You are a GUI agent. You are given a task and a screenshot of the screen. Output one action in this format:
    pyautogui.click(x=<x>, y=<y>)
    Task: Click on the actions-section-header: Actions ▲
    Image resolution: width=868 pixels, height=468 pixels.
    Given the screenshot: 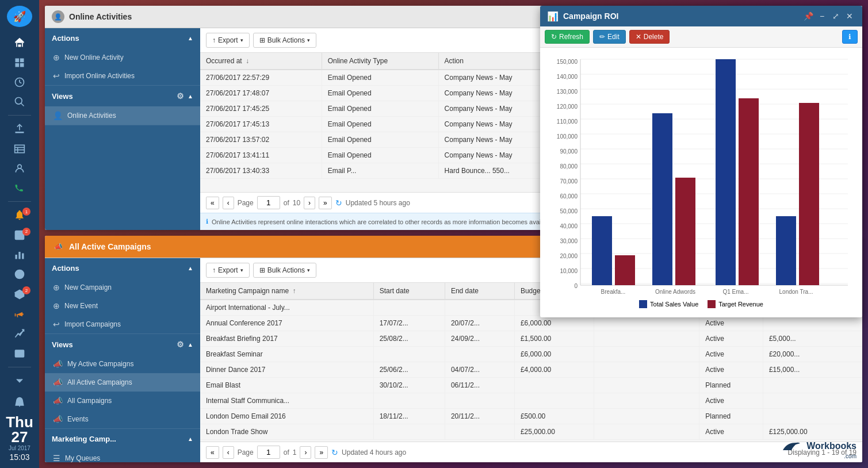 What is the action you would take?
    pyautogui.click(x=123, y=38)
    